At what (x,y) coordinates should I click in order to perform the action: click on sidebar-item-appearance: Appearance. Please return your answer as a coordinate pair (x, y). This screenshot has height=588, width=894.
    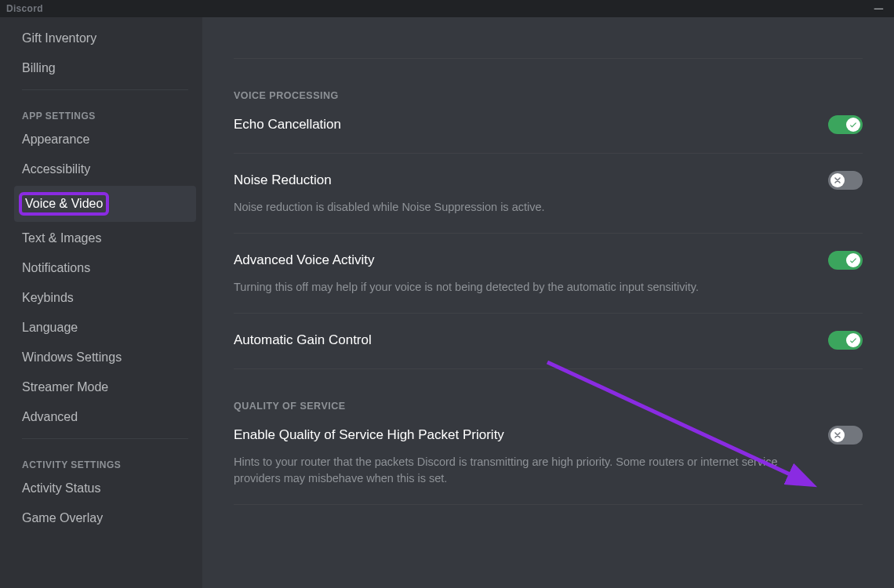
    Looking at the image, I should click on (105, 140).